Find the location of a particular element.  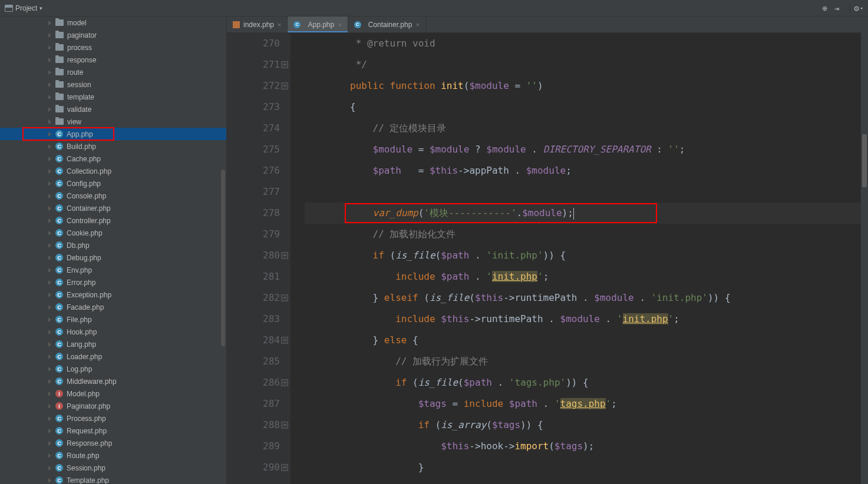

gutter-line: 272 is located at coordinates (253, 86).